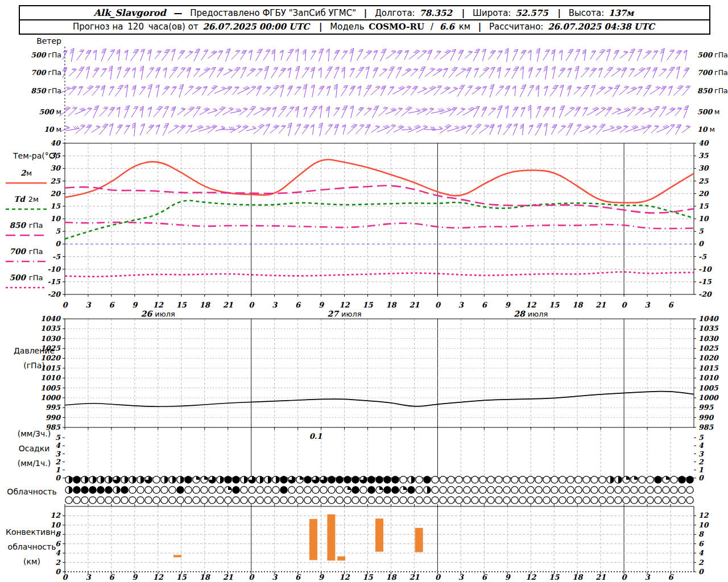 The height and width of the screenshot is (582, 728). Describe the element at coordinates (228, 577) in the screenshot. I see `hour-tick-label: 21` at that location.